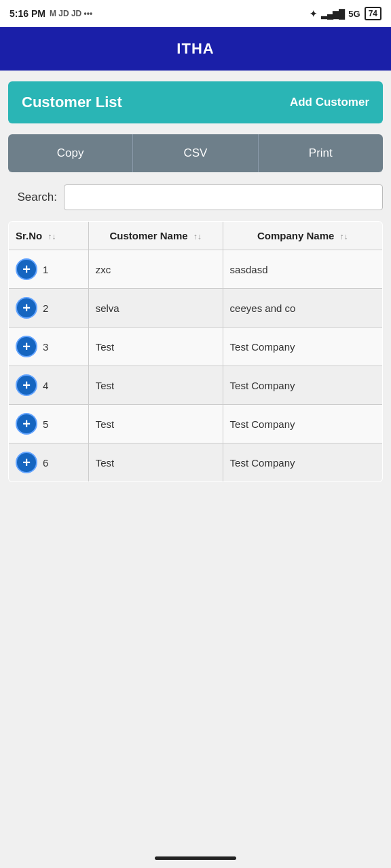 This screenshot has height=868, width=391. I want to click on th-srno: Sr.No ↑↓, so click(49, 236).